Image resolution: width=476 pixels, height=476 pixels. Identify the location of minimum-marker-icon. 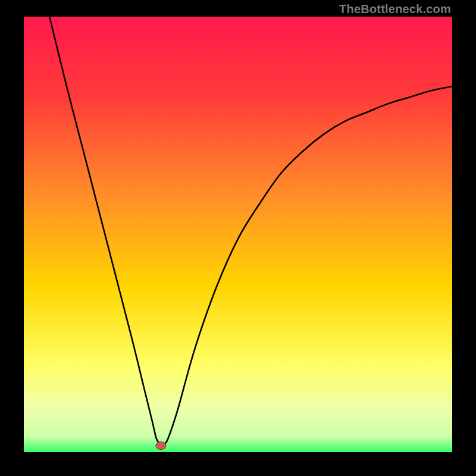
(161, 445).